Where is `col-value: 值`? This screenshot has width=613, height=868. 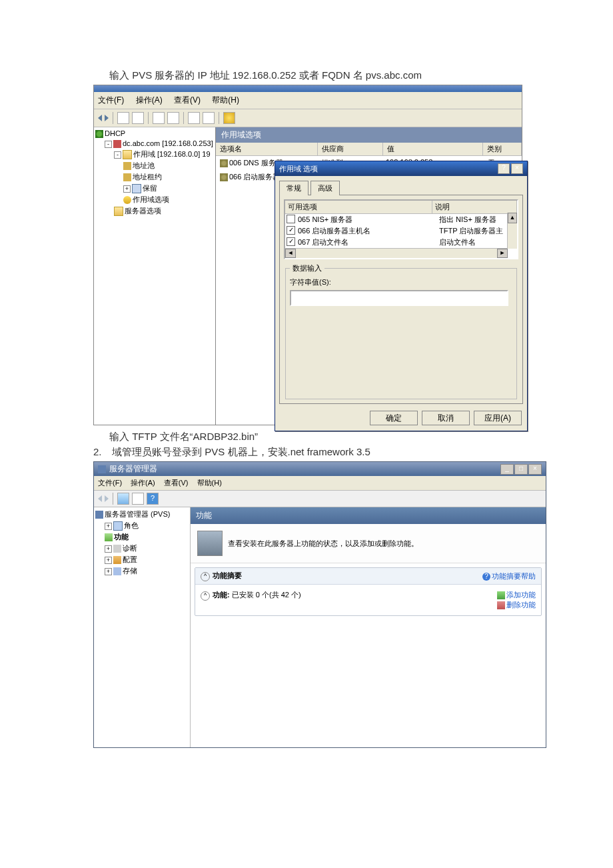 col-value: 值 is located at coordinates (433, 149).